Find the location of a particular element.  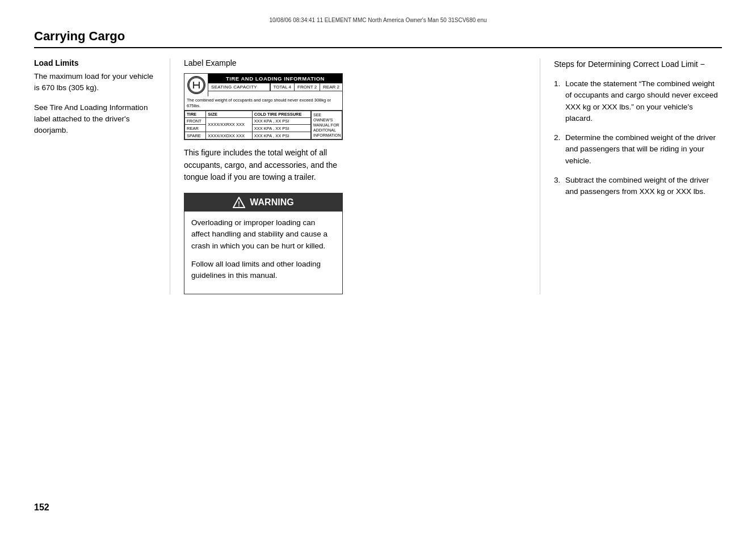

seating-capacity-label: SEATING CAPACITY is located at coordinates (240, 87).